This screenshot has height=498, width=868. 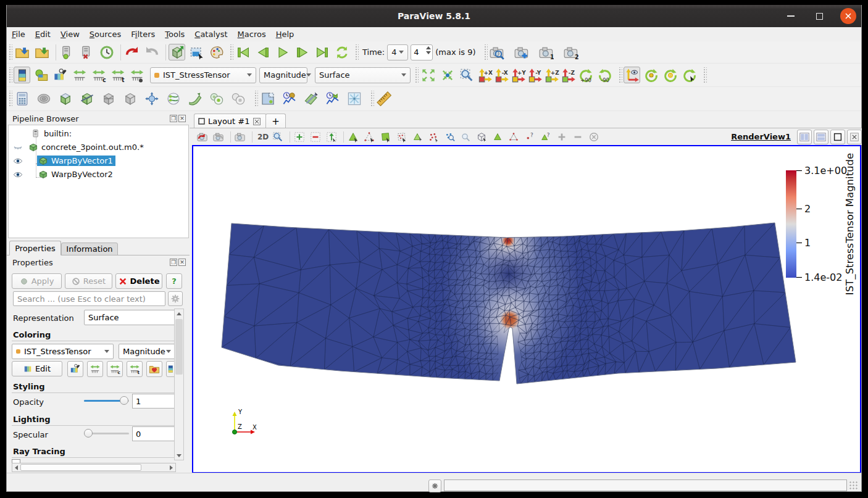 What do you see at coordinates (263, 52) in the screenshot?
I see `previous-frame-icon` at bounding box center [263, 52].